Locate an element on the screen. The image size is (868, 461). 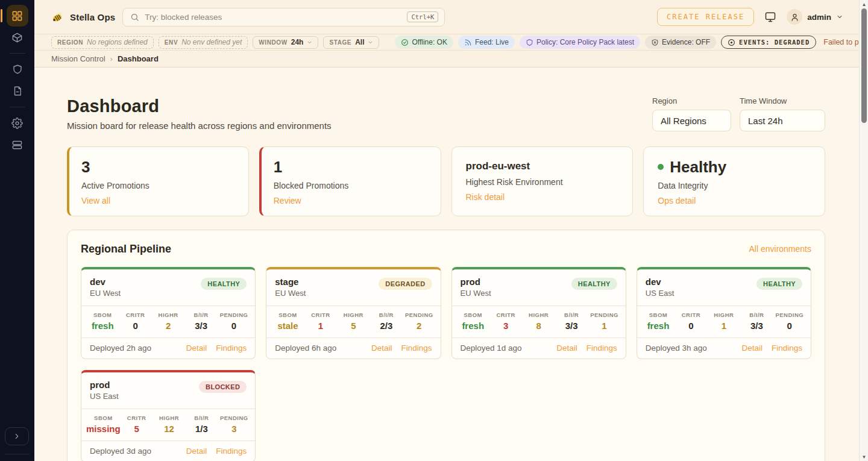
highr-value: 8 is located at coordinates (538, 325).